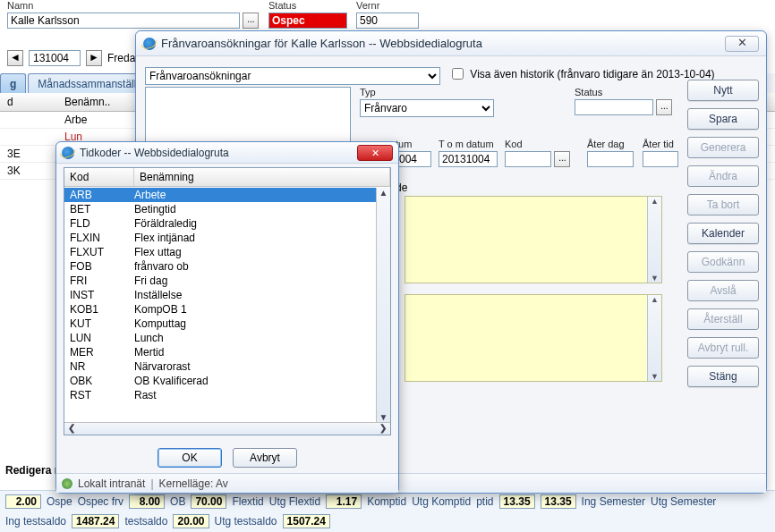 The width and height of the screenshot is (775, 532). Describe the element at coordinates (99, 266) in the screenshot. I see `code-cell: FOB` at that location.